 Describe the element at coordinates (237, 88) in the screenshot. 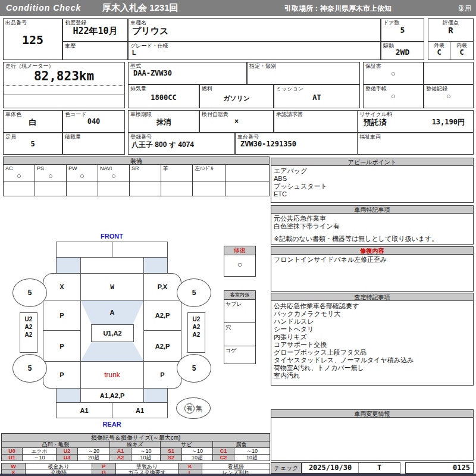

I see `fuel-label: 燃料` at that location.